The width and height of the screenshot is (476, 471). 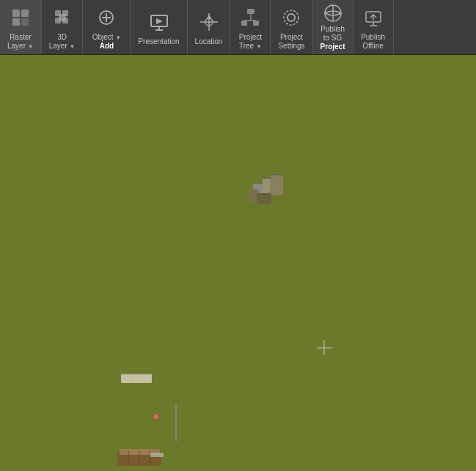 I want to click on crosshair, so click(x=324, y=348).